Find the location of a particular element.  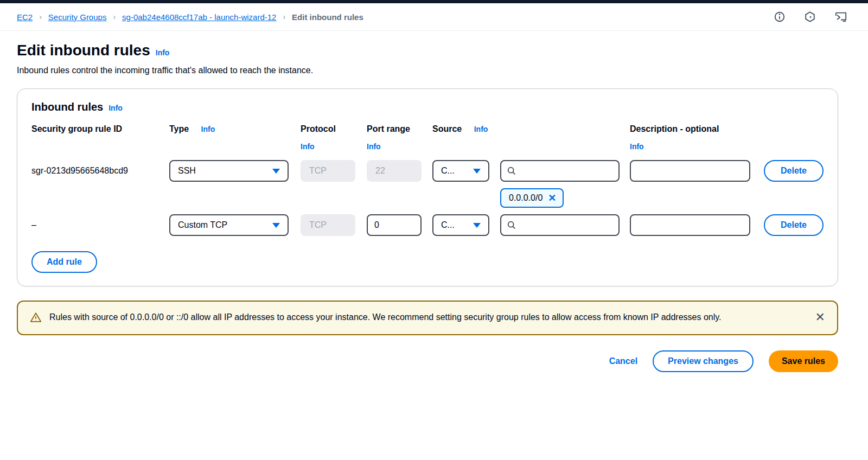

column-header-protocol: Protocol is located at coordinates (328, 129).